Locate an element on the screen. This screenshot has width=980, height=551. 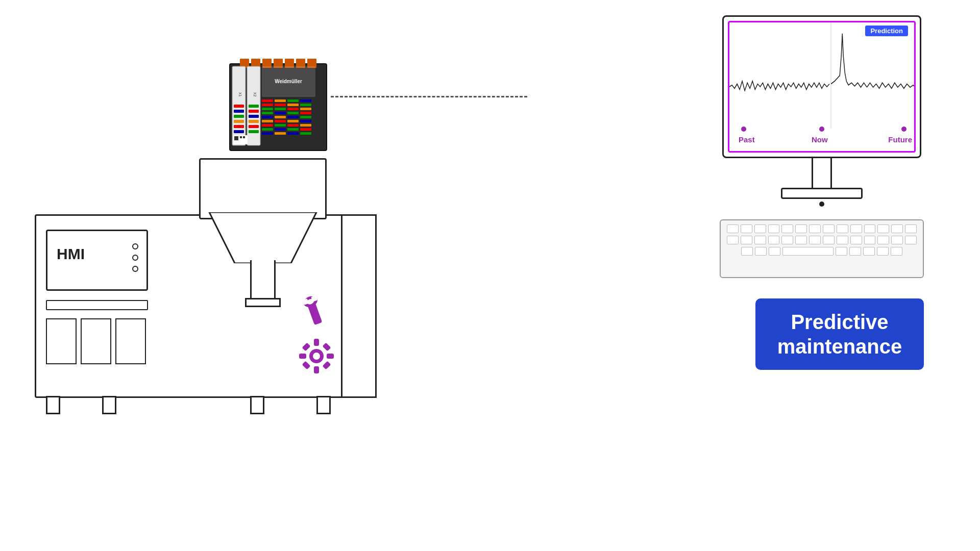
future-label: Future is located at coordinates (900, 140).